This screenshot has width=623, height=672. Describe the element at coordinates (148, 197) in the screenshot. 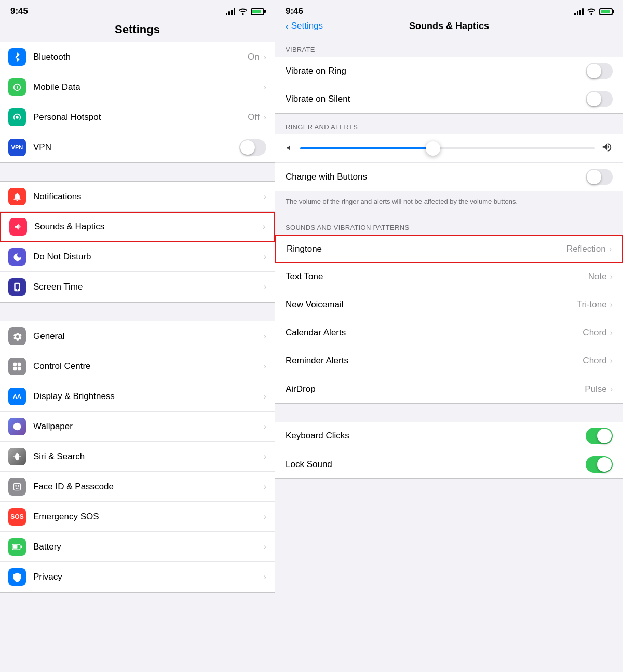

I see `notifications-label: Notifications` at that location.